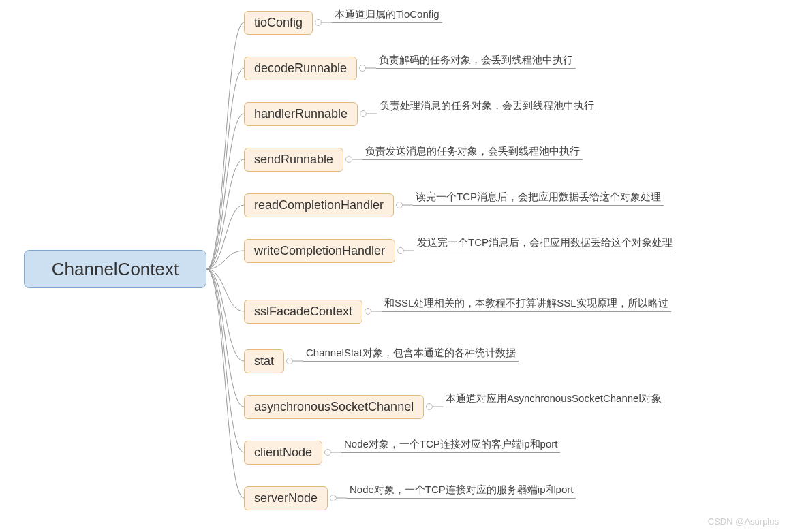 The height and width of the screenshot is (532, 787). Describe the element at coordinates (283, 452) in the screenshot. I see `child-node-clientNode: clientNode` at that location.